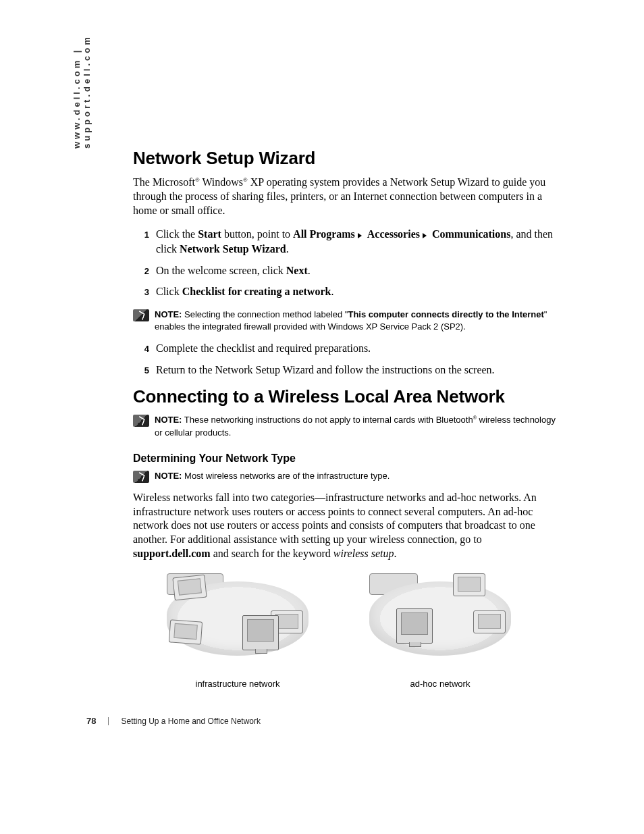 This screenshot has width=644, height=834. Describe the element at coordinates (346, 197) in the screenshot. I see `intro-paragraph: The Microsoft® Windows® XP operating sys…` at that location.